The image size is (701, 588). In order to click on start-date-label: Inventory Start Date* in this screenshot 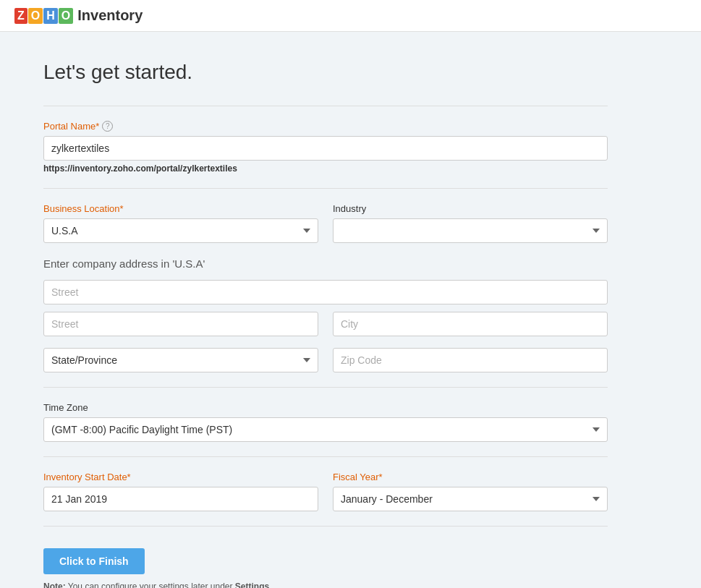, I will do `click(181, 477)`.